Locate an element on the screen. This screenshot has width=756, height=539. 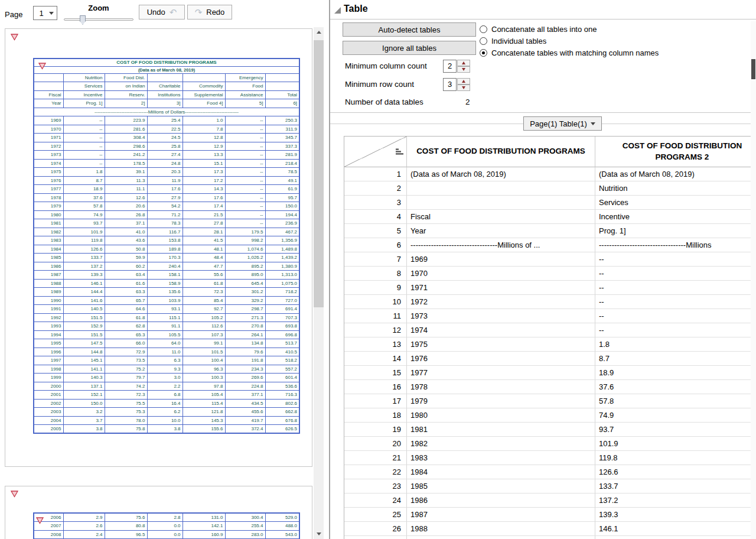
page-table-dropdown: Page(1) Table(1) is located at coordinates (562, 124).